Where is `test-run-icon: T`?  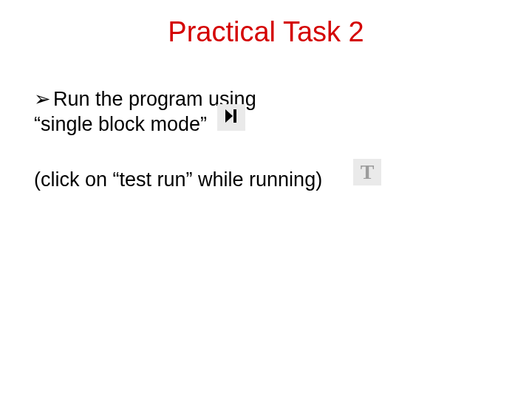 test-run-icon: T is located at coordinates (368, 172).